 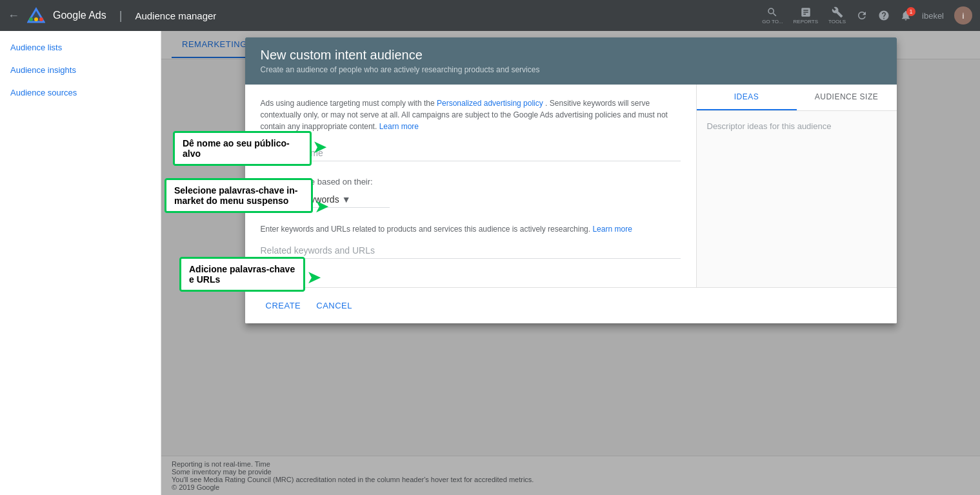 I want to click on modal-footer: CREATE CANCEL, so click(x=571, y=305).